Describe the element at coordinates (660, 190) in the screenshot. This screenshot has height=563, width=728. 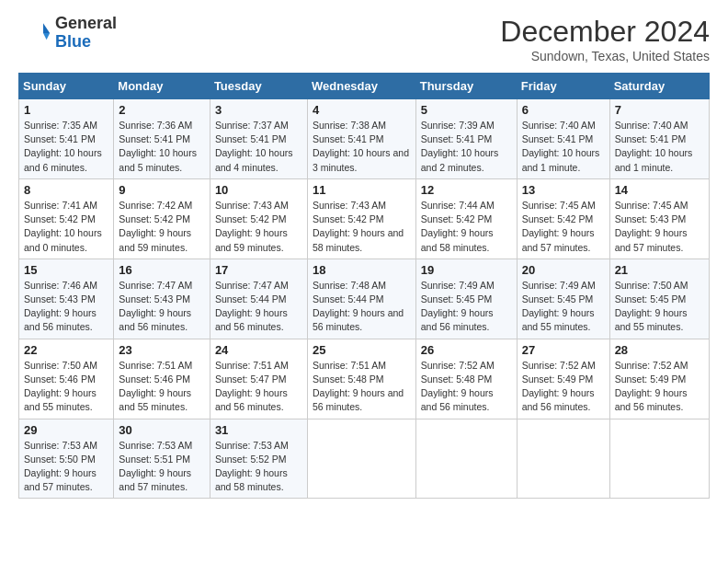
I see `day-number: 14` at that location.